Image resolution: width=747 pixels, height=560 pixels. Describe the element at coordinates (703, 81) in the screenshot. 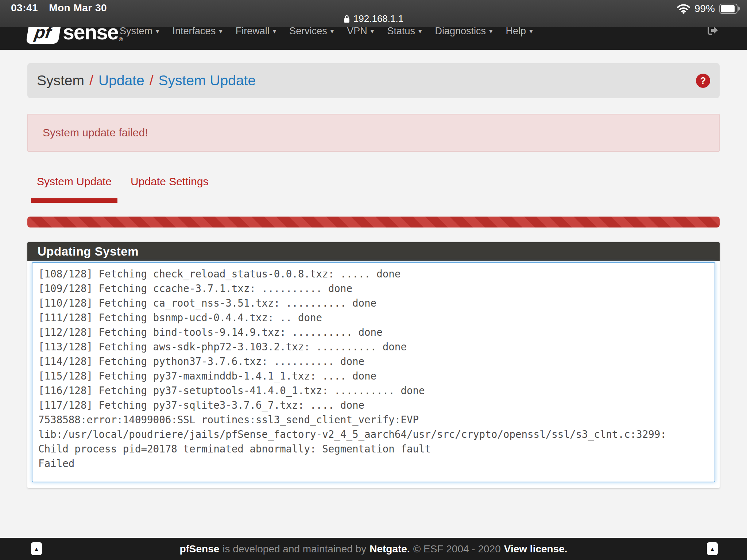

I see `question-mark-icon: ?` at that location.